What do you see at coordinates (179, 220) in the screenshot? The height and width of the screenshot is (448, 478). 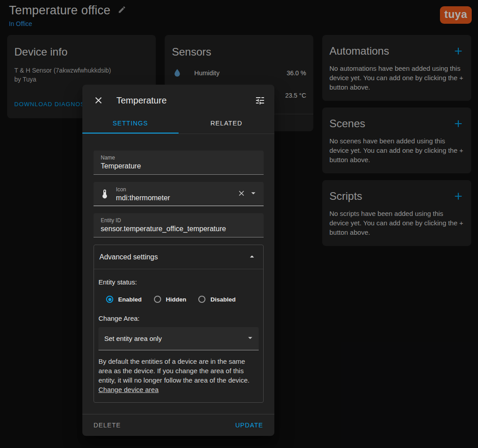 I see `entity-id-field-label: Entity ID` at bounding box center [179, 220].